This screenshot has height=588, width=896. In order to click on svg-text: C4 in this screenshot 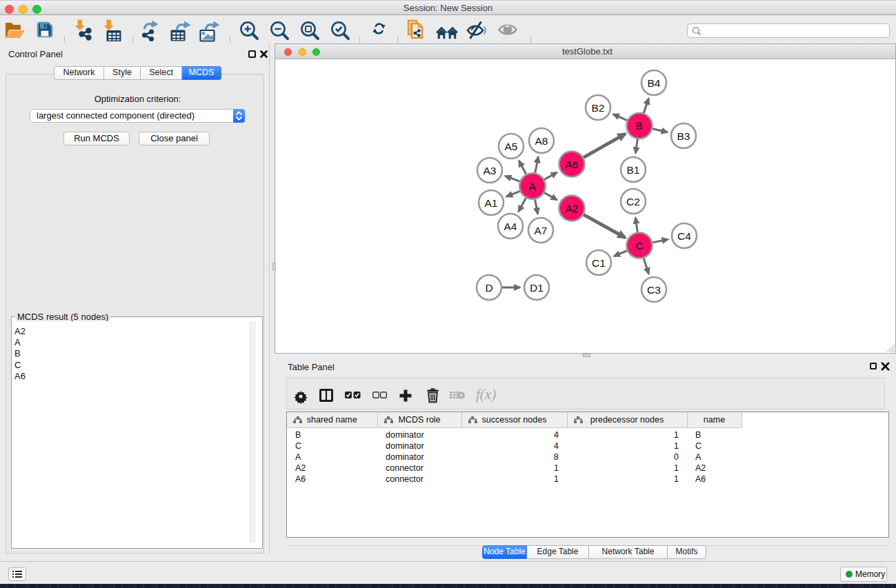, I will do `click(684, 236)`.